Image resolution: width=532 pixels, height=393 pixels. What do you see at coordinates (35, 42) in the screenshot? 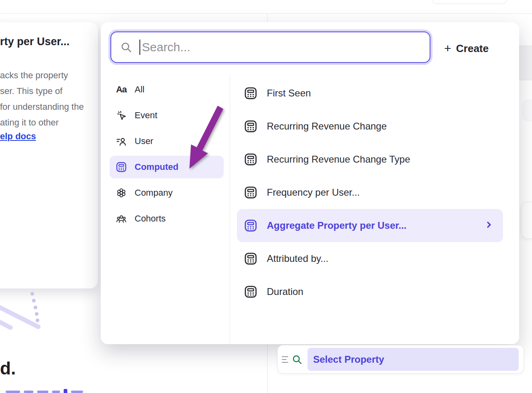
I see `tooltip-title: rty per User...` at bounding box center [35, 42].